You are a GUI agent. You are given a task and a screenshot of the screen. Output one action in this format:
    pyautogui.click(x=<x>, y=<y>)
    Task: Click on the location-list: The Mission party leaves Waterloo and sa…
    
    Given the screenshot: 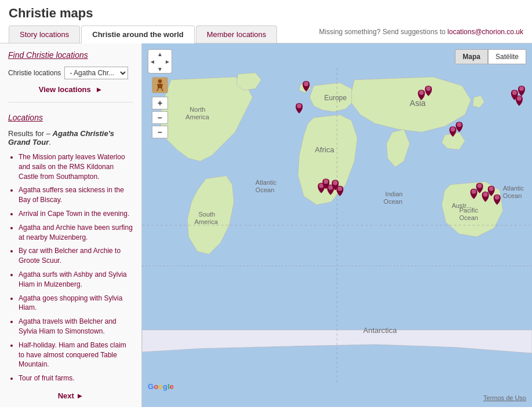 What is the action you would take?
    pyautogui.click(x=71, y=268)
    